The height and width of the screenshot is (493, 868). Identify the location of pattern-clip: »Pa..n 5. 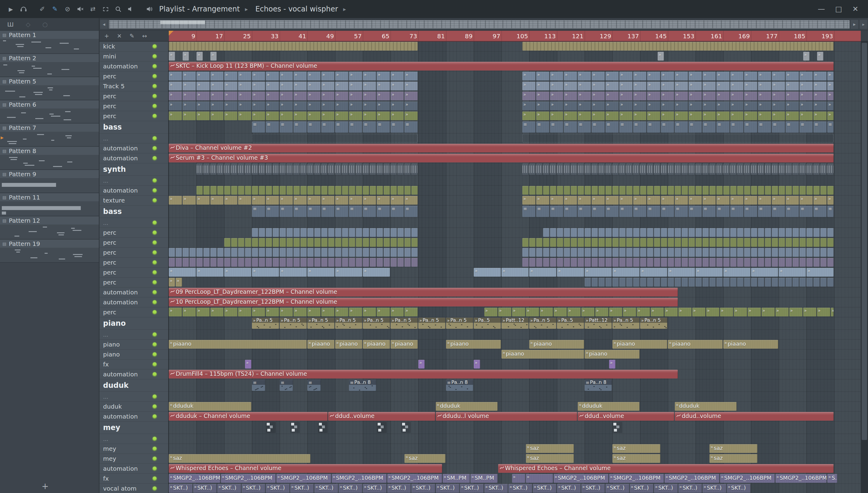
(432, 323).